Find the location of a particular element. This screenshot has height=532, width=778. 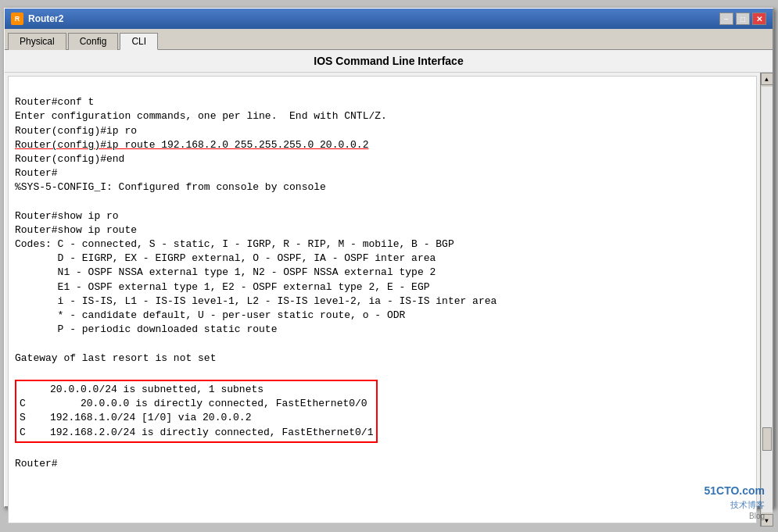

tab-bar: Physical Config CLI is located at coordinates (389, 39).